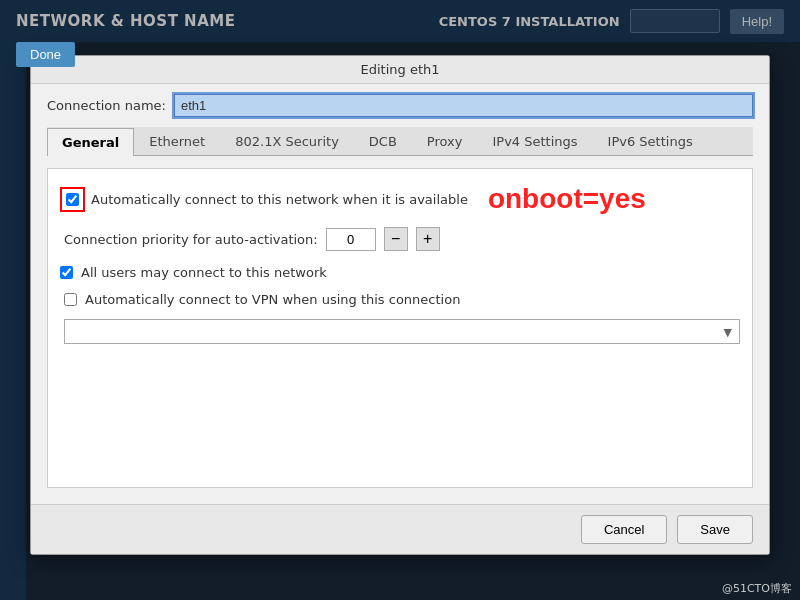 The width and height of the screenshot is (800, 600). What do you see at coordinates (400, 106) in the screenshot?
I see `connection-name-row: Connection name:` at bounding box center [400, 106].